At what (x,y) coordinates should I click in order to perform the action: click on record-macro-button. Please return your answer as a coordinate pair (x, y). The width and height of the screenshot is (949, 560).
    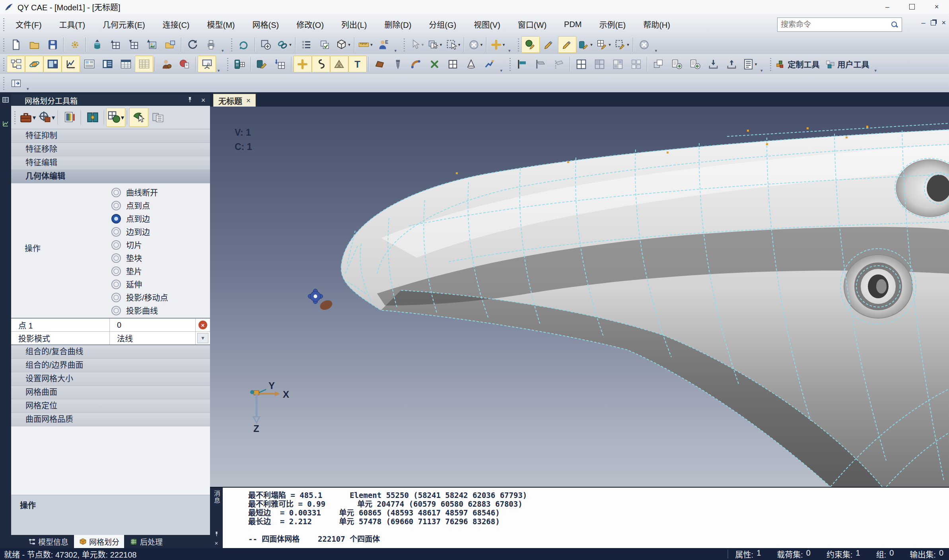
    Looking at the image, I should click on (185, 64).